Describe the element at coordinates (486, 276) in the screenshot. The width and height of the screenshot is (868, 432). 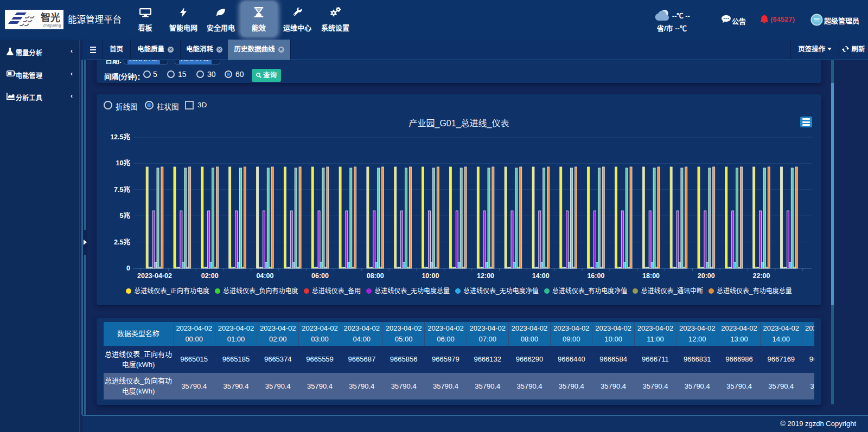
I see `svg-text: 12:00` at that location.